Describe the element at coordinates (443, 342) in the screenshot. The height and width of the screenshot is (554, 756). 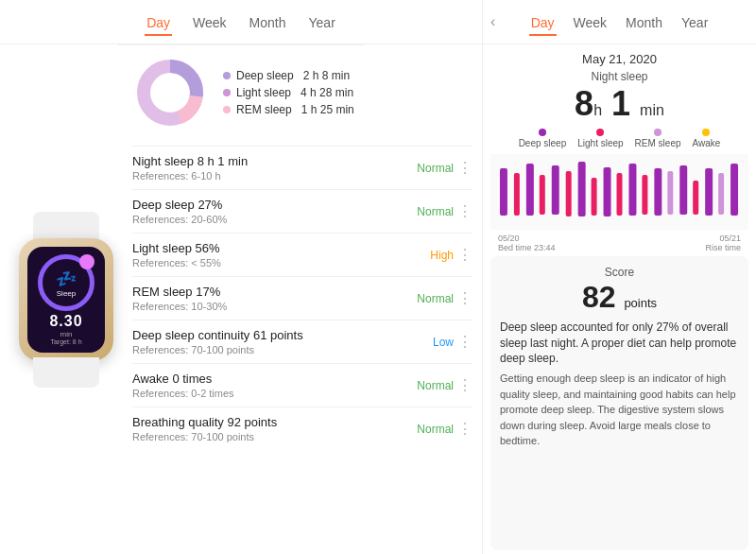
I see `metric-deep-continuity-status: Low` at that location.